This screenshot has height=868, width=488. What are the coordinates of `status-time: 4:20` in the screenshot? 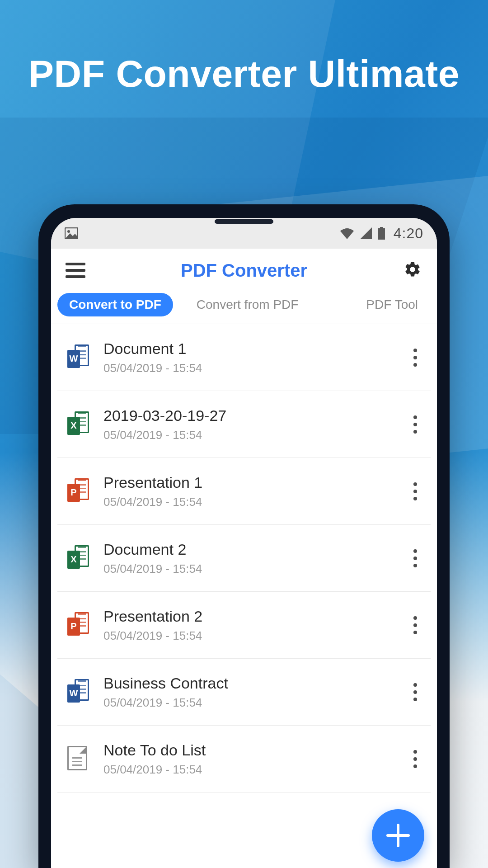 It's located at (408, 233).